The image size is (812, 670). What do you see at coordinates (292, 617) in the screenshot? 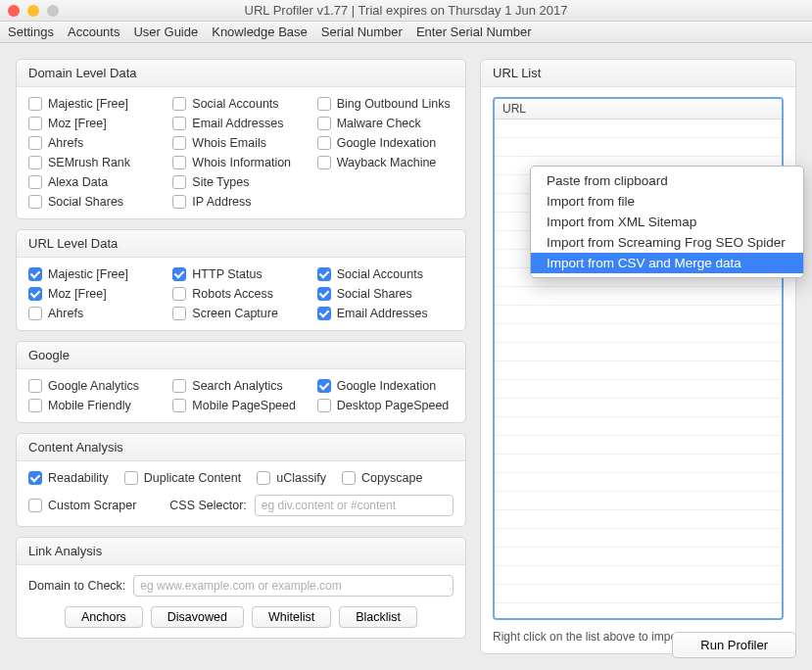
I see `whitelist-button: Whitelist` at bounding box center [292, 617].